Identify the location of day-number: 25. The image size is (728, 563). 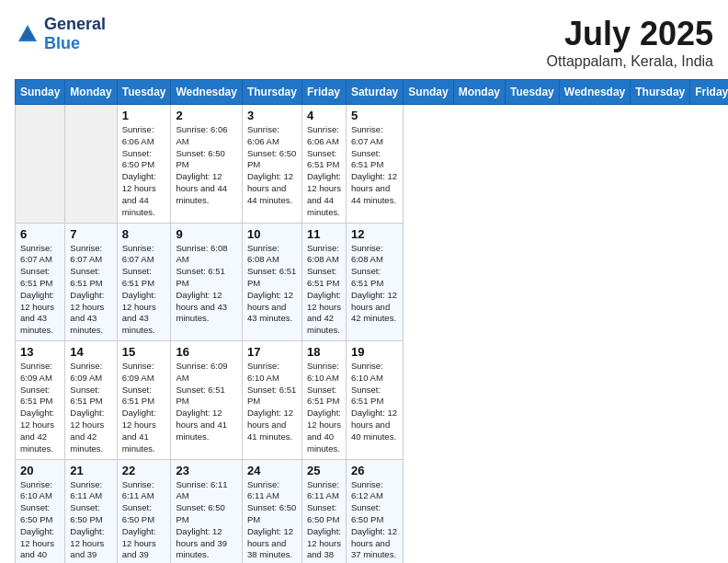
(324, 471).